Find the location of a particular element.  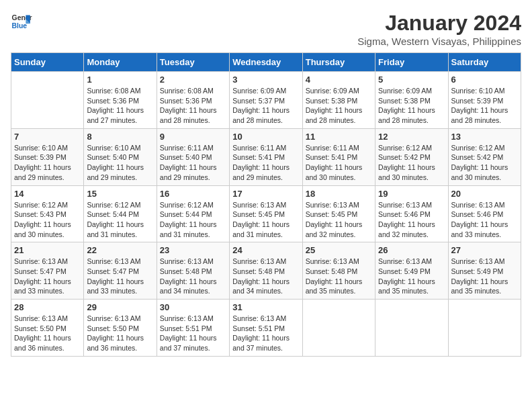

day-number: 17 is located at coordinates (266, 193).